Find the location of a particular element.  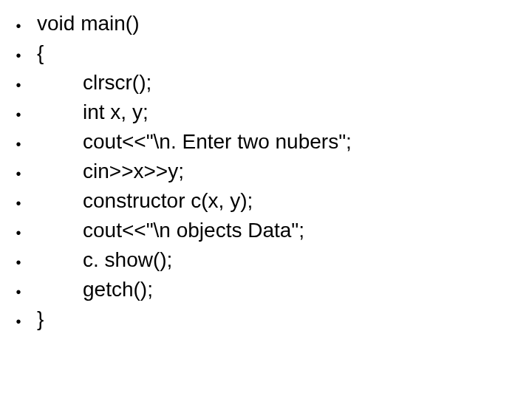

list-item: • c. show(); is located at coordinates (266, 265).